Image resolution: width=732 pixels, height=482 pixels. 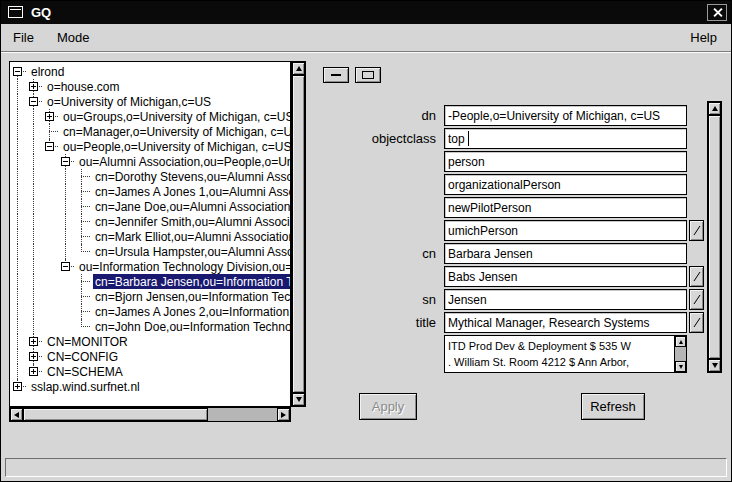 I want to click on full-view-button, so click(x=368, y=75).